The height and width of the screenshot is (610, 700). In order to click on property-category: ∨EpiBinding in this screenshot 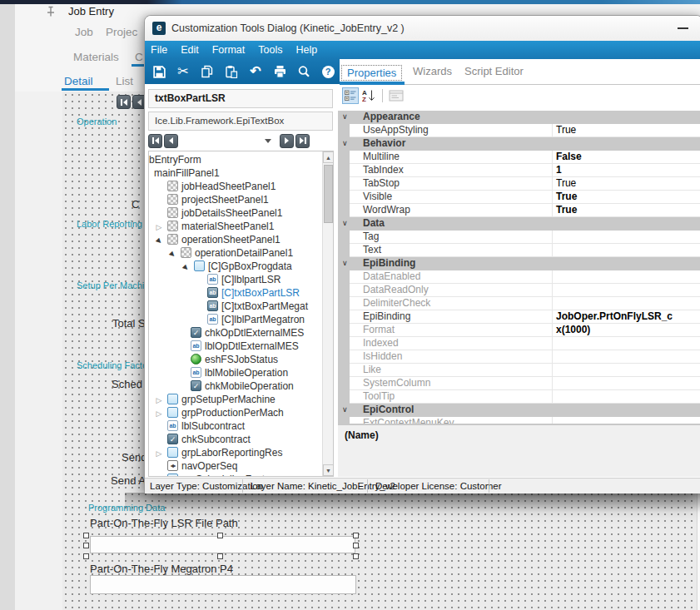, I will do `click(519, 264)`.